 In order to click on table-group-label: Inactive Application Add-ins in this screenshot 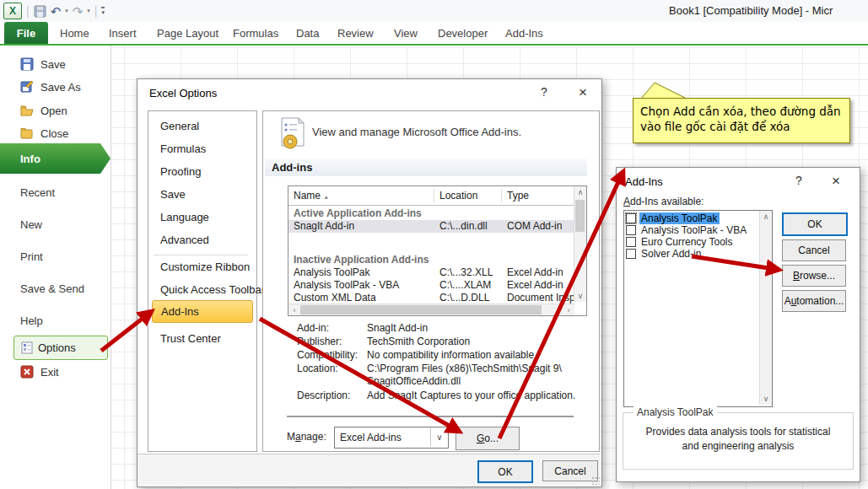, I will do `click(432, 260)`.